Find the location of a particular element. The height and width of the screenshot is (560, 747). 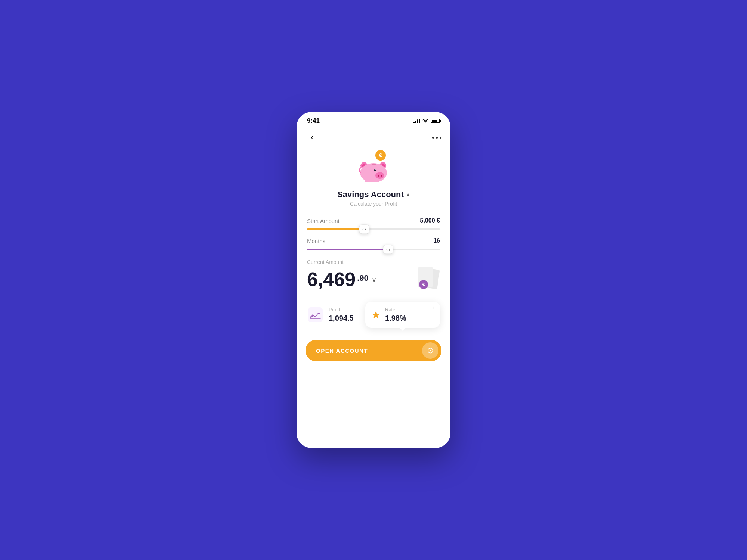

open-account-label: OPEN ACCOUNT is located at coordinates (342, 351).